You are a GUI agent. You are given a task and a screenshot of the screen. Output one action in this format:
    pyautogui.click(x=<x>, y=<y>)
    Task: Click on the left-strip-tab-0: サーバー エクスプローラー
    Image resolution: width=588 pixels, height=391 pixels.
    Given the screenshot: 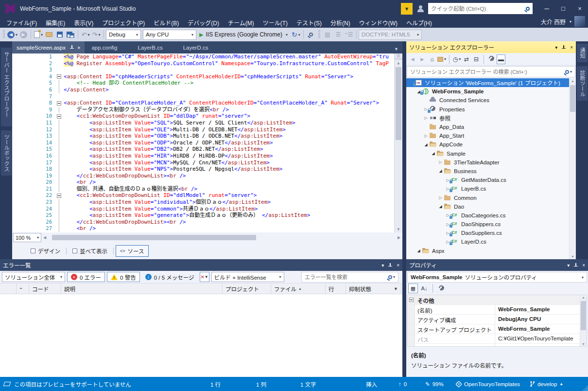 What is the action you would take?
    pyautogui.click(x=6, y=87)
    